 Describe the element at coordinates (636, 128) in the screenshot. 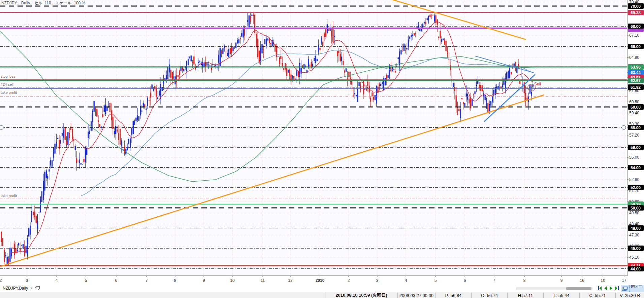

I see `price-badge-label: 58.00` at that location.